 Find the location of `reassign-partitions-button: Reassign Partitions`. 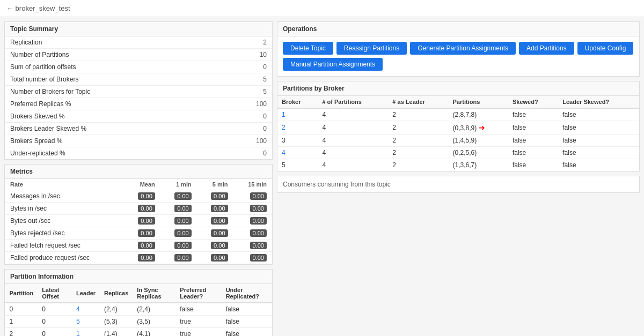

reassign-partitions-button: Reassign Partitions is located at coordinates (371, 48).